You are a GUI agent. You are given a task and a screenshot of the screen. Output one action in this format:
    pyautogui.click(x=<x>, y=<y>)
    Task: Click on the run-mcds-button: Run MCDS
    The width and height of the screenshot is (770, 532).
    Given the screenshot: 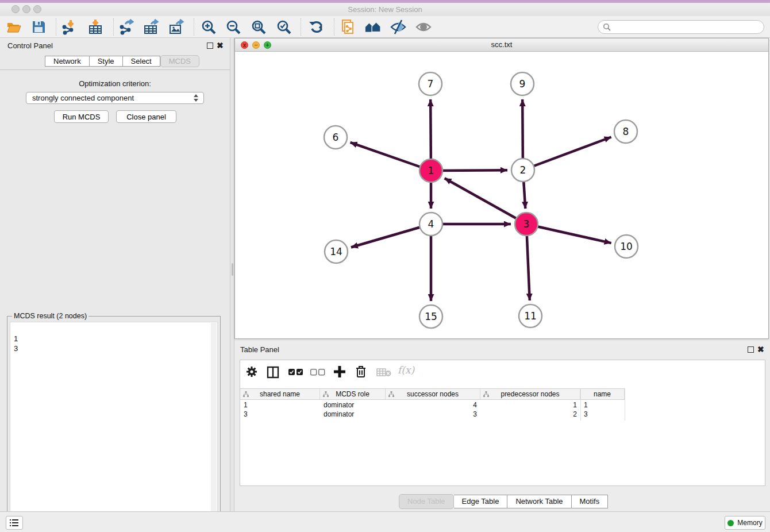 What is the action you would take?
    pyautogui.click(x=82, y=117)
    